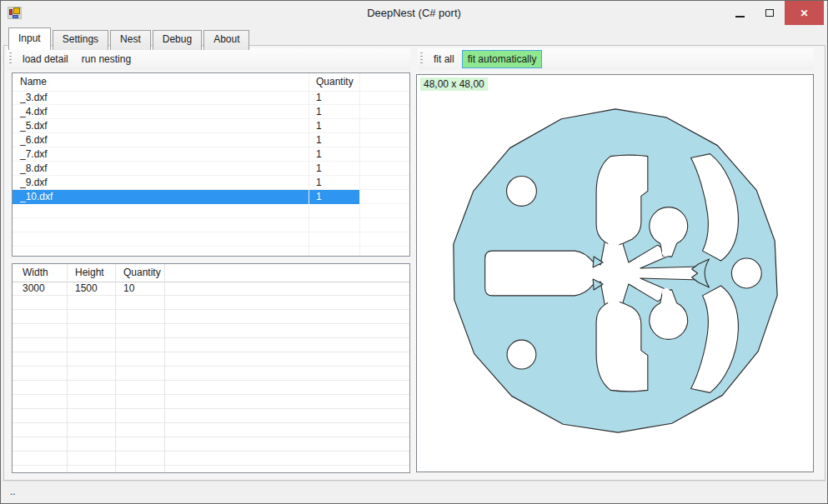 The height and width of the screenshot is (504, 828). I want to click on parts-row: _5.dxf1, so click(211, 127).